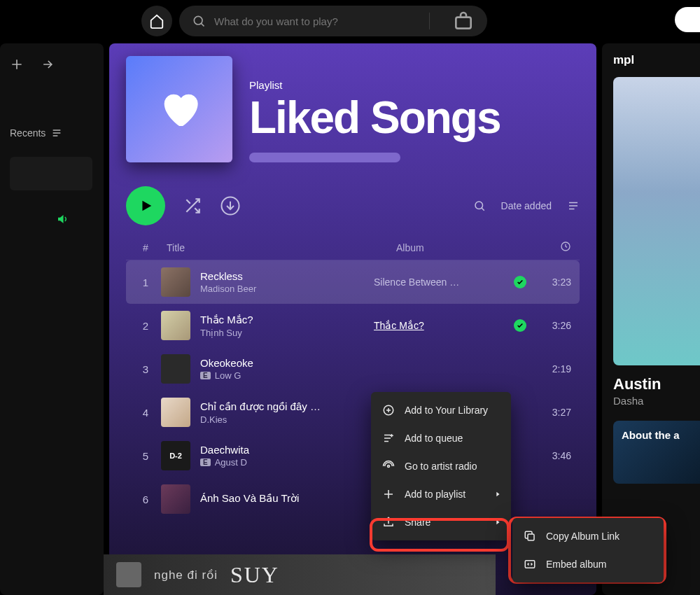 Image resolution: width=700 pixels, height=595 pixels. What do you see at coordinates (554, 248) in the screenshot?
I see `col-duration` at bounding box center [554, 248].